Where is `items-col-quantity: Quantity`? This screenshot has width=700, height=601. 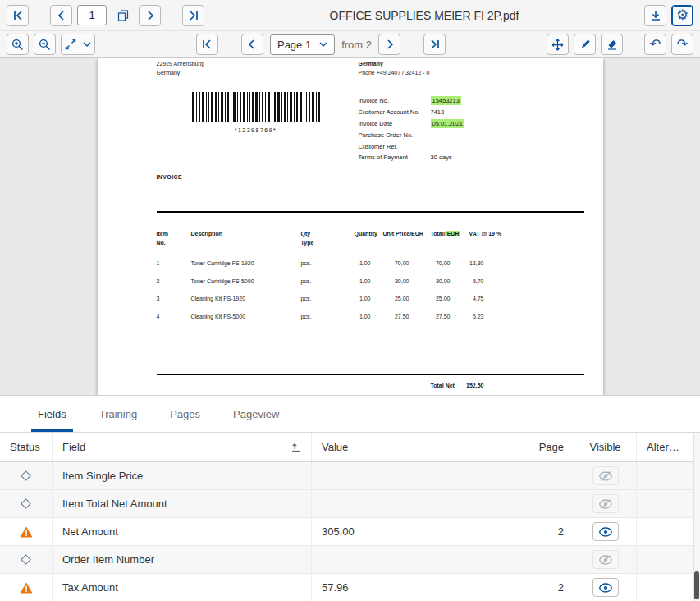 items-col-quantity: Quantity is located at coordinates (366, 233).